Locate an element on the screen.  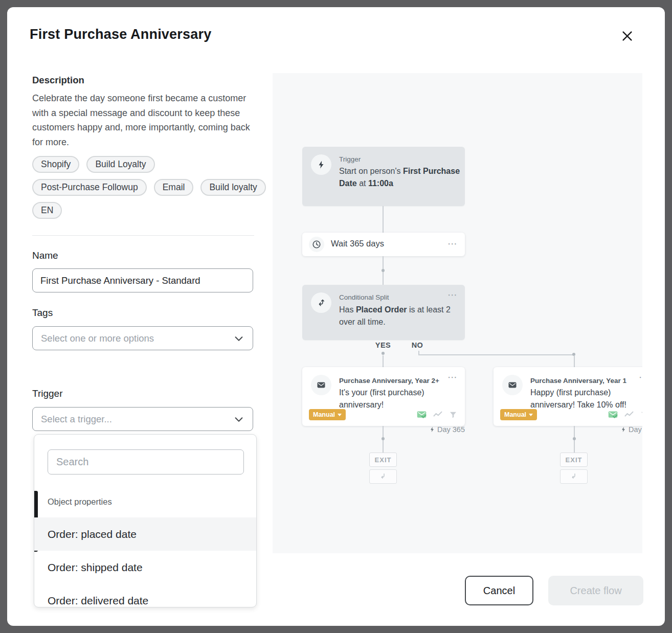
email-node-title: Purchase Anniversary, Year 2+ is located at coordinates (389, 380).